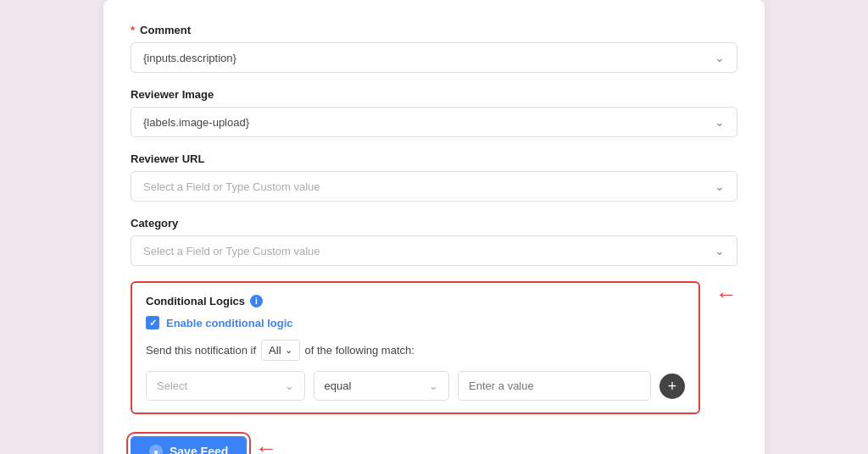 Image resolution: width=868 pixels, height=454 pixels. Describe the element at coordinates (190, 58) in the screenshot. I see `comment-value: {inputs.description}` at that location.